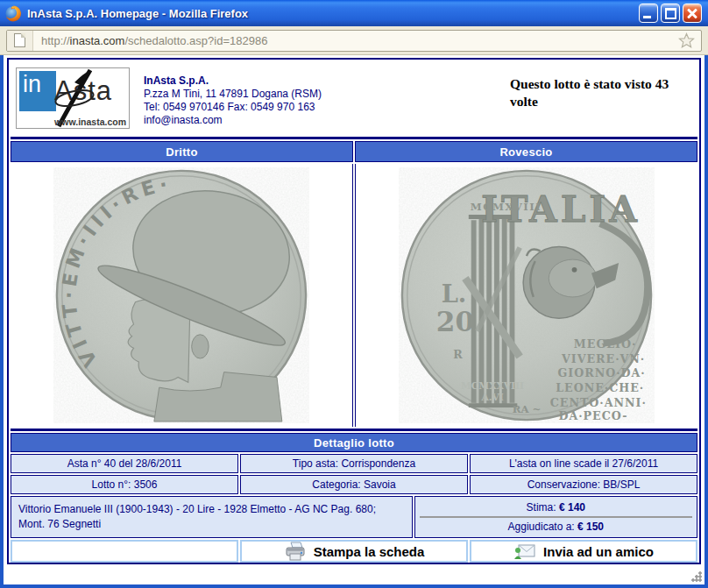 Image resolution: width=708 pixels, height=588 pixels. What do you see at coordinates (233, 121) in the screenshot?
I see `company-email: info@inasta.com` at bounding box center [233, 121].